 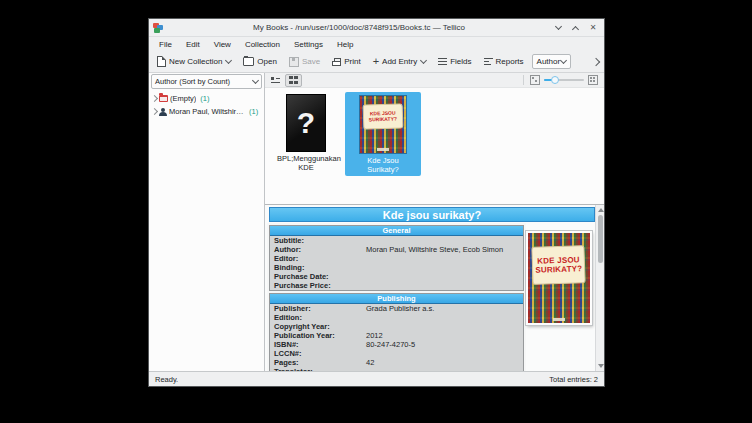 I want to click on group-item-empty: (Empty) (1), so click(x=206, y=98).